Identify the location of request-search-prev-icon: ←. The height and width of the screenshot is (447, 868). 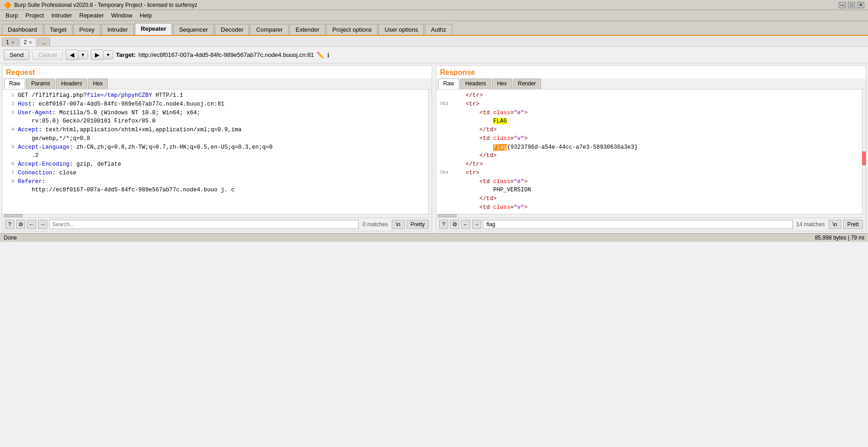
(32, 224).